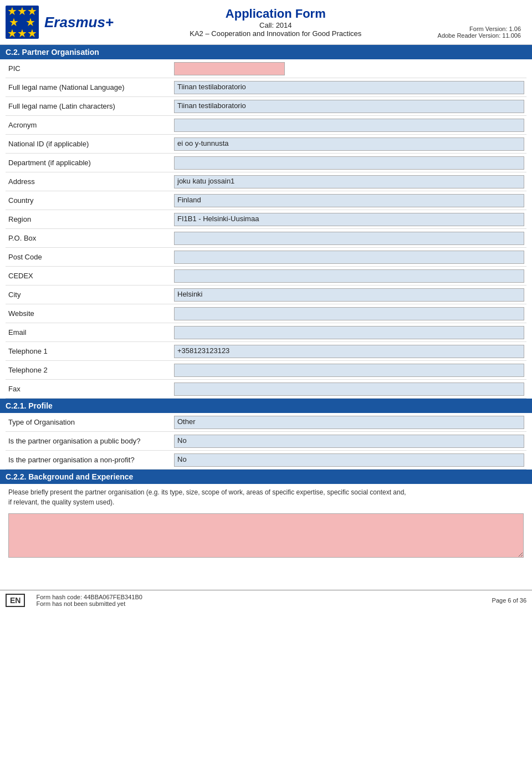  Describe the element at coordinates (59, 597) in the screenshot. I see `hash-label: Form hash code:` at that location.